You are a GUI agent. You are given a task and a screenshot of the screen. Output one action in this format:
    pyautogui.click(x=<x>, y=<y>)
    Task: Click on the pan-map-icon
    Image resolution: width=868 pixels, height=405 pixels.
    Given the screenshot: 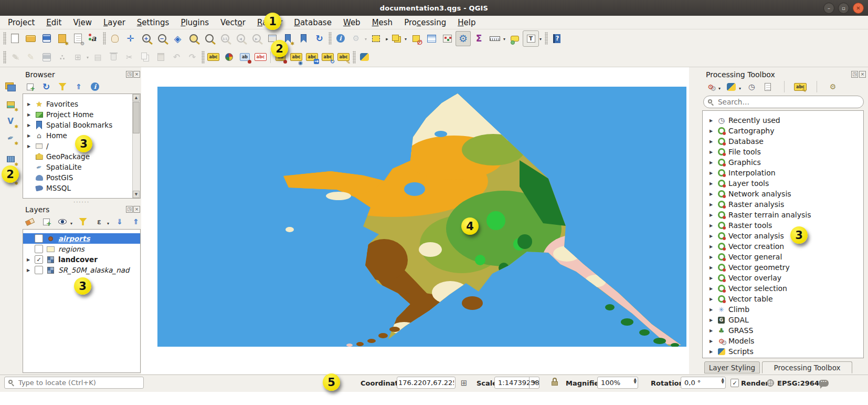 What is the action you would take?
    pyautogui.click(x=114, y=39)
    